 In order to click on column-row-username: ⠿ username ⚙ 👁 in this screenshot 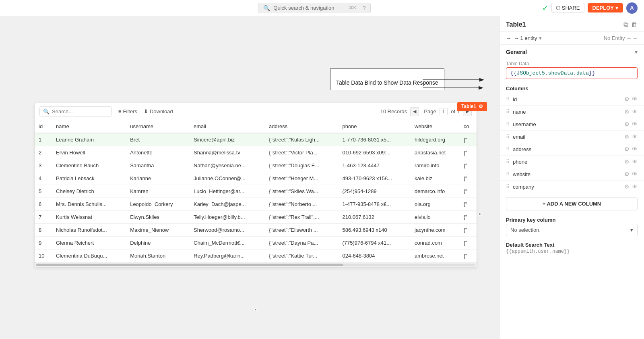, I will do `click(572, 124)`.